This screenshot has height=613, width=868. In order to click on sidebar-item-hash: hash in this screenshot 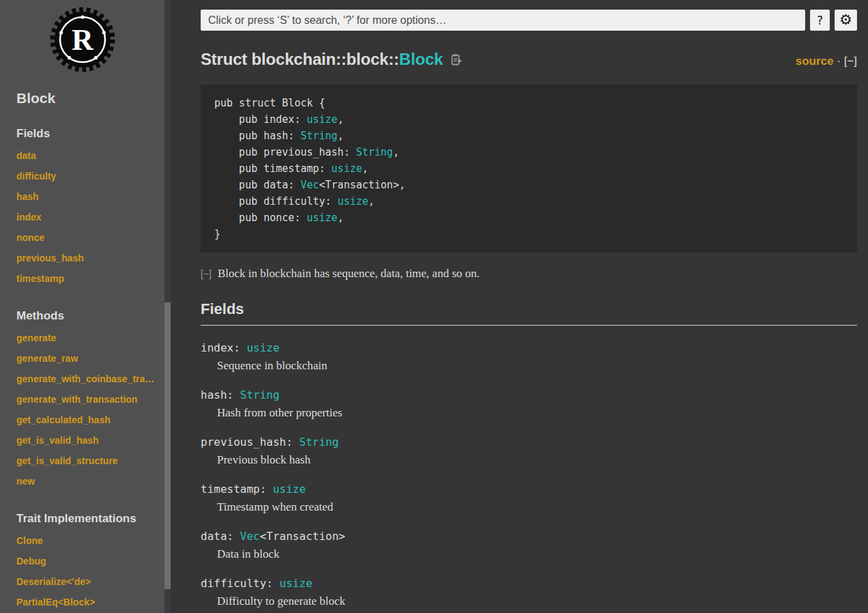, I will do `click(87, 197)`.